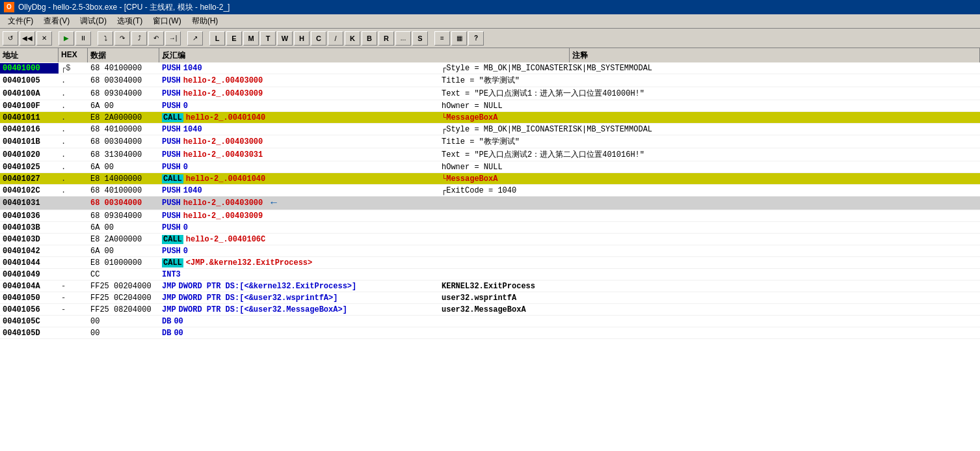 This screenshot has height=451, width=980. I want to click on tb-trace-in: ⤴, so click(139, 38).